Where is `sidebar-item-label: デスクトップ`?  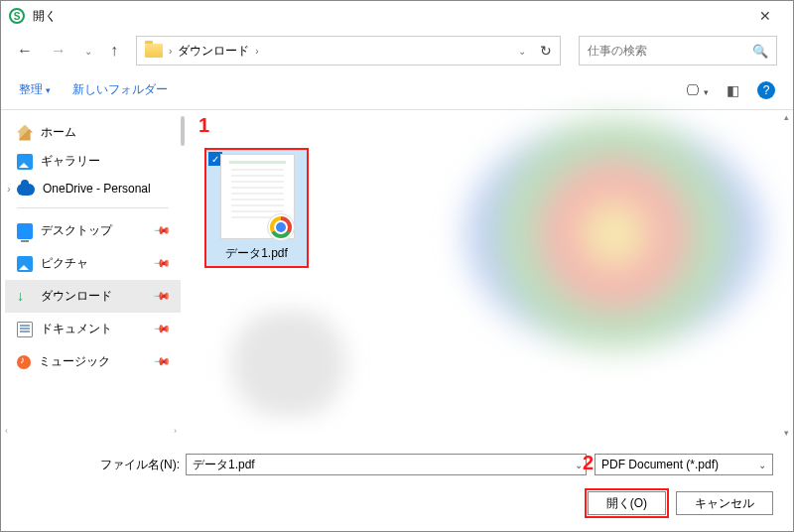 sidebar-item-label: デスクトップ is located at coordinates (76, 230).